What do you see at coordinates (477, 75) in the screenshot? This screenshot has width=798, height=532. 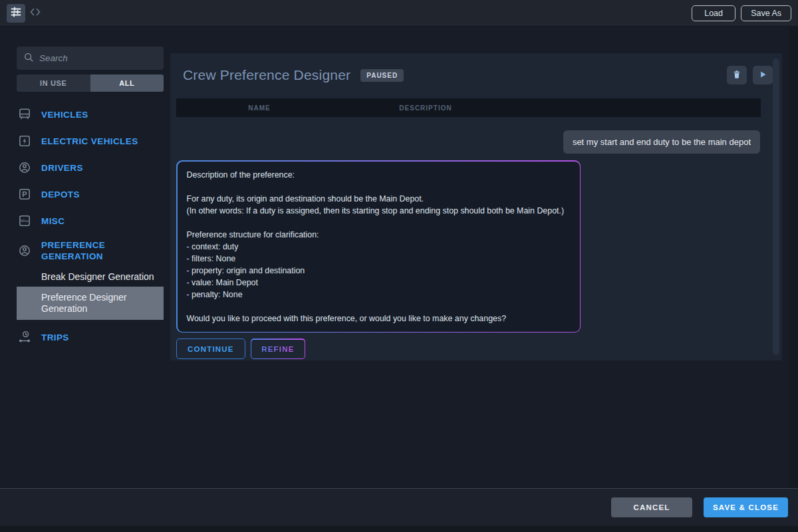 I see `panel-title-row: Crew Preference Designer PAUSED` at bounding box center [477, 75].